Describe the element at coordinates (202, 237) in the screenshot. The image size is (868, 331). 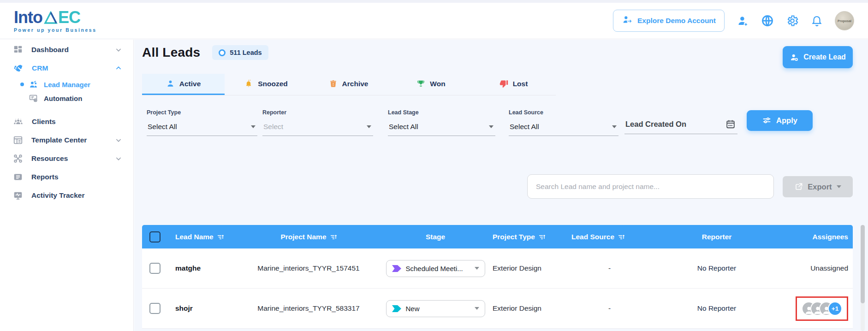
I see `column-header-lead-name: Lead Name` at that location.